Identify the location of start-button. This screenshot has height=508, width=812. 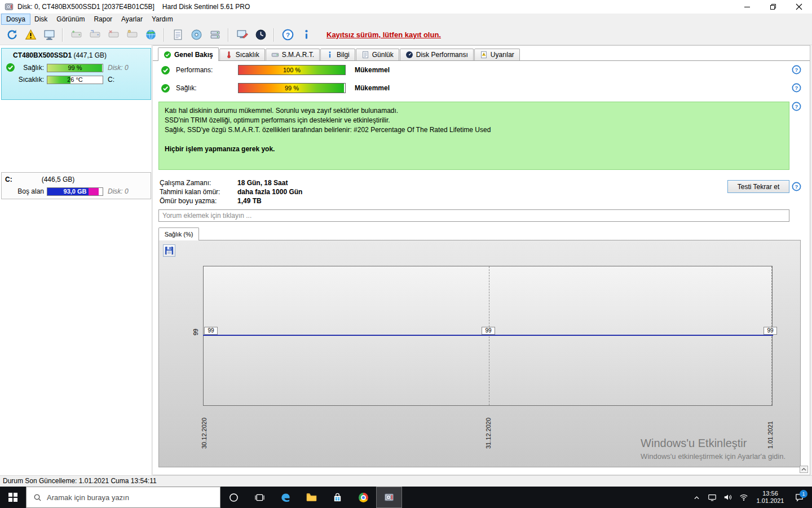
(13, 497).